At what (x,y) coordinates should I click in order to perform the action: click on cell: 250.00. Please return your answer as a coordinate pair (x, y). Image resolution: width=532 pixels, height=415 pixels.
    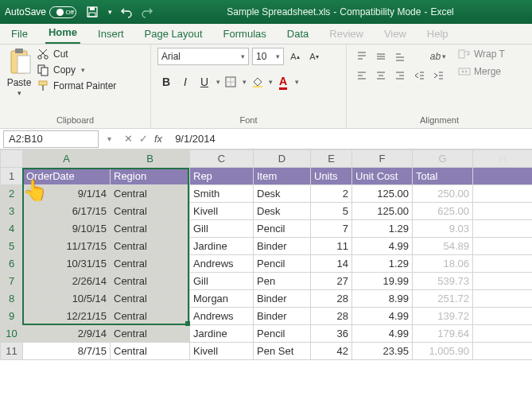
    Looking at the image, I should click on (443, 194).